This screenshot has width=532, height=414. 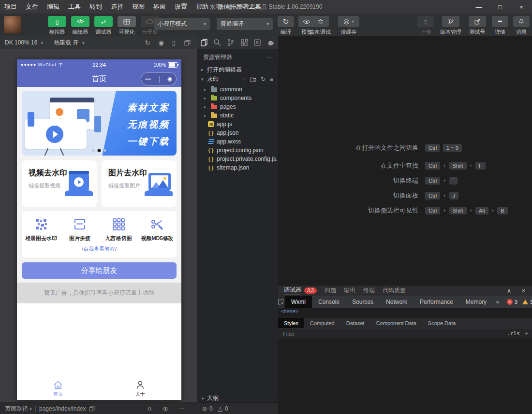 I want to click on inspect-element-button, so click(x=281, y=302).